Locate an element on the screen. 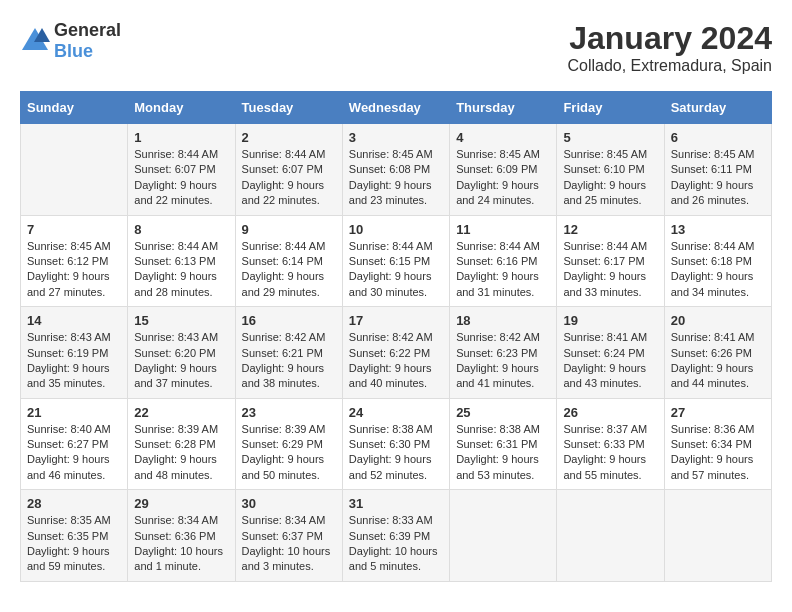 The image size is (792, 612). day-info: Sunrise: 8:43 AMSunset: 6:19 PMDaylight:… is located at coordinates (74, 361).